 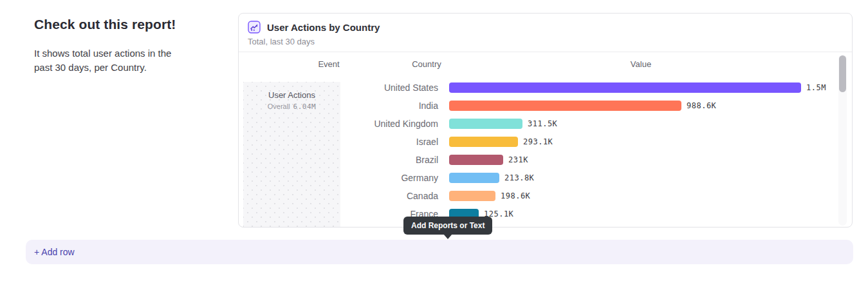 What do you see at coordinates (115, 46) in the screenshot?
I see `intro-block: Check out this report! It shows total us…` at bounding box center [115, 46].